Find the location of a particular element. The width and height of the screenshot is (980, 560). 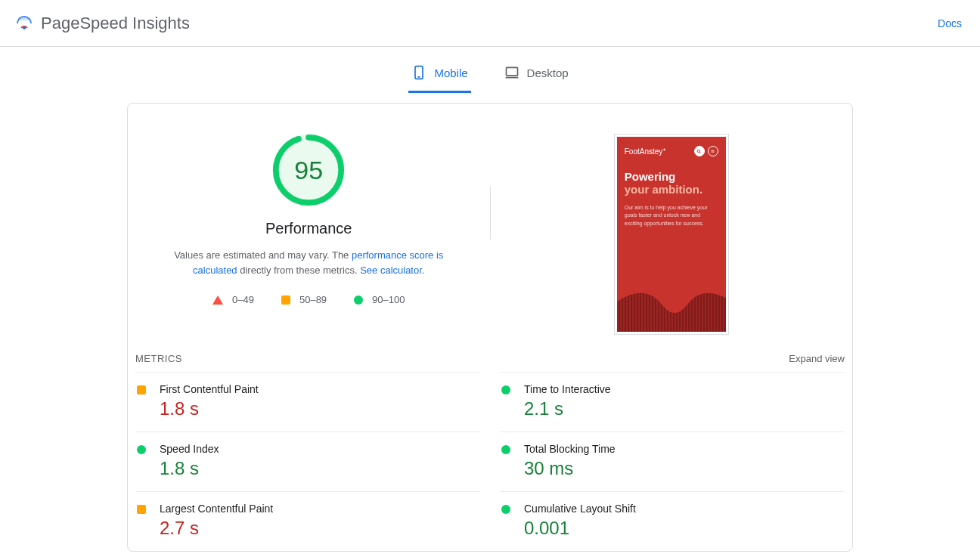

desc-text-2: directly from these metrics. is located at coordinates (299, 271).